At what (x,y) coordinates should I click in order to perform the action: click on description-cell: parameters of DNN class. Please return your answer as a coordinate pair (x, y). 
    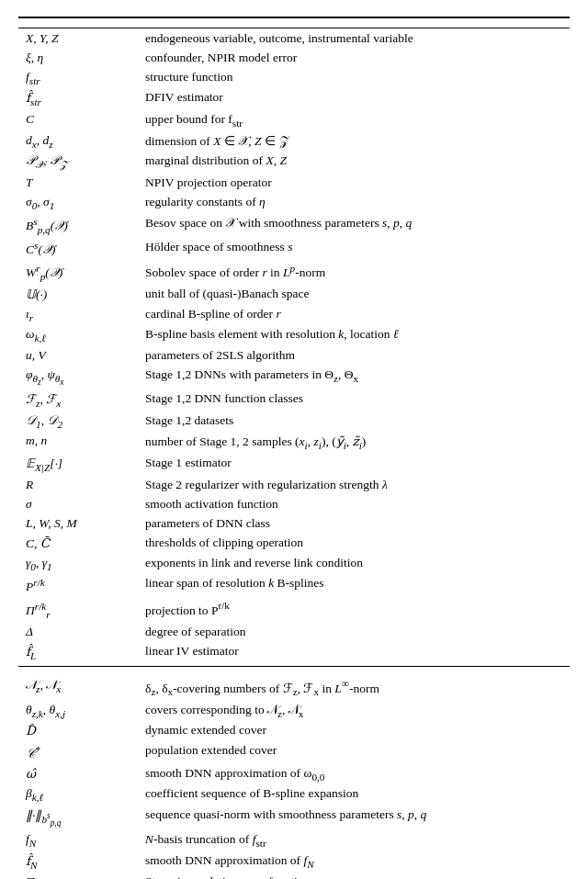
    Looking at the image, I should click on (354, 524).